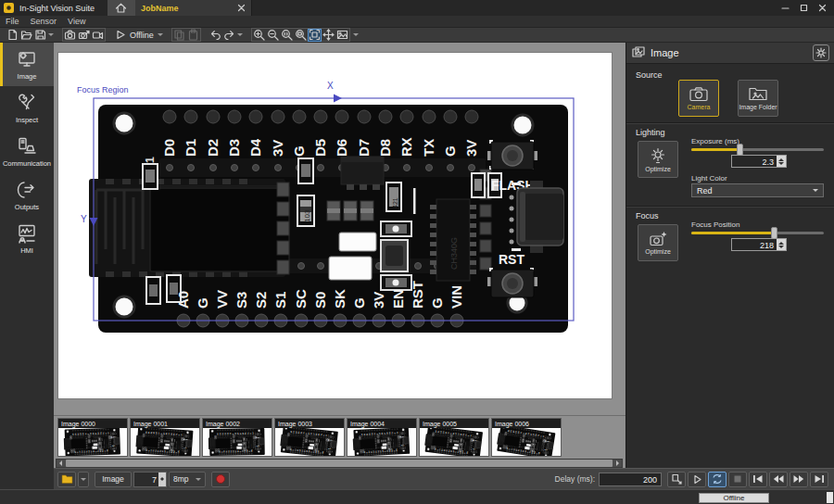  I want to click on scrollbar-thumb, so click(339, 463).